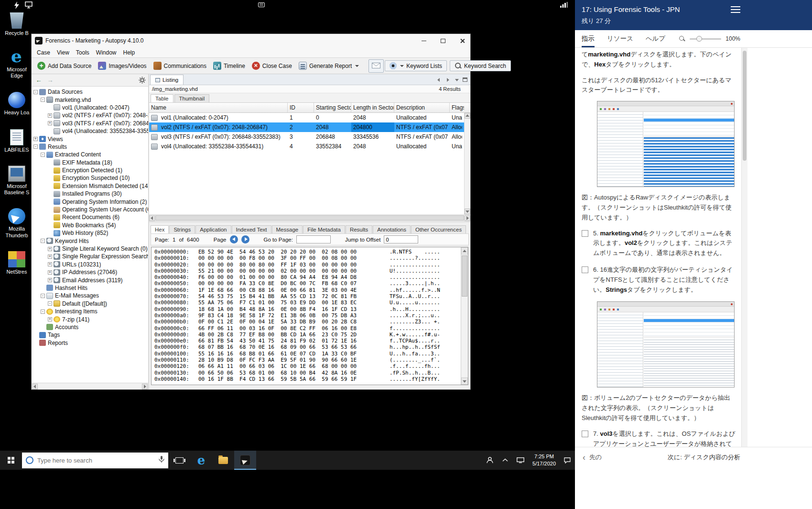 The image size is (812, 509). Describe the element at coordinates (106, 53) in the screenshot. I see `menu-window: Window` at that location.